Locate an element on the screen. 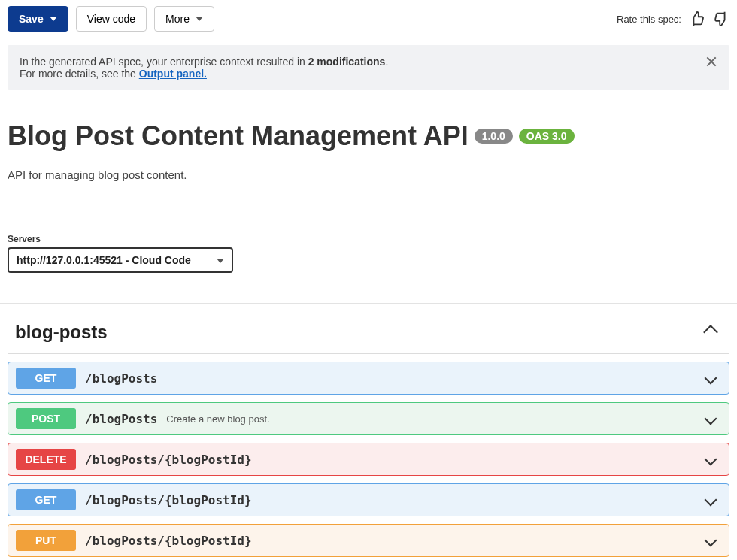  notice-line2-prefix: For more details, see the is located at coordinates (80, 74).